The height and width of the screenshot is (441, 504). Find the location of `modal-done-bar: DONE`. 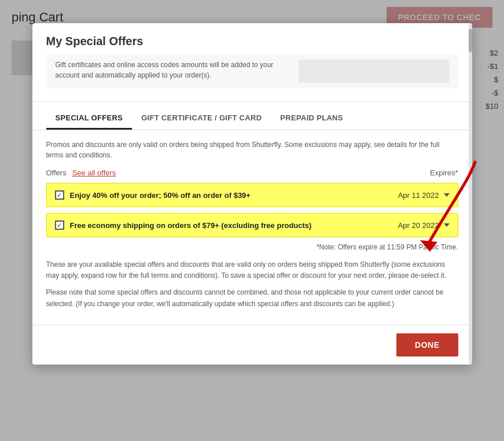

modal-done-bar: DONE is located at coordinates (252, 345).